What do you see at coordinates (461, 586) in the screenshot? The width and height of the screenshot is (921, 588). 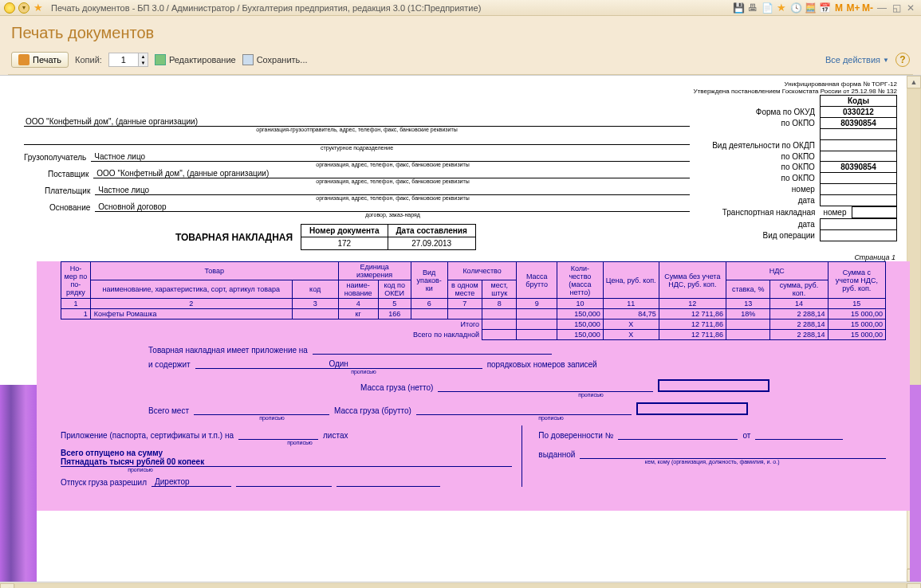 I see `hscrollbar-track` at bounding box center [461, 586].